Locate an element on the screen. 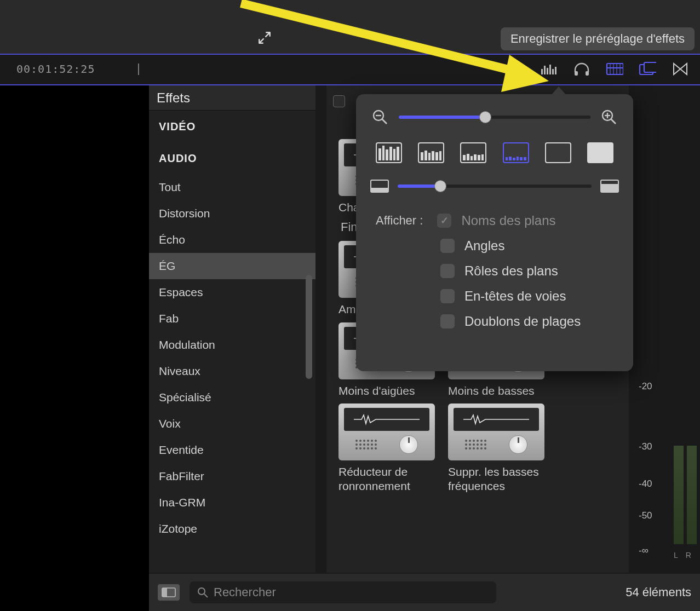 The image size is (700, 611). effect-label: Suppr. les basses fréquences is located at coordinates (496, 480).